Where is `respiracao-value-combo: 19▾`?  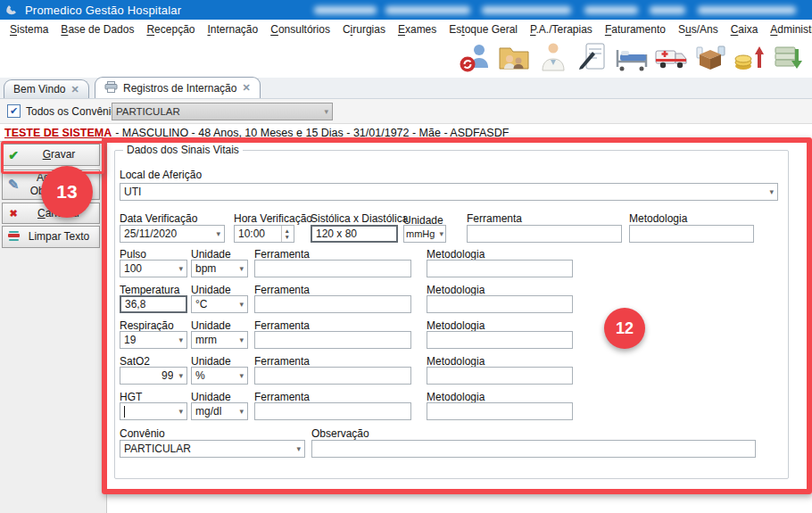 respiracao-value-combo: 19▾ is located at coordinates (153, 340).